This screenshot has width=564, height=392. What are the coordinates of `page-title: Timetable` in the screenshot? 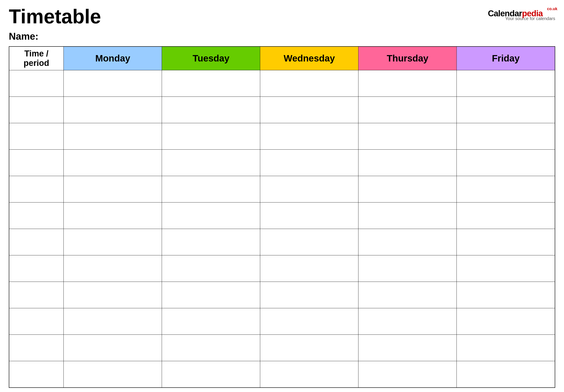 It's located at (55, 17).